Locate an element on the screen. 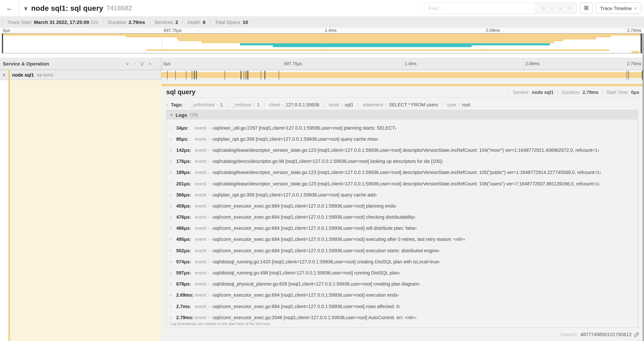 Image resolution: width=644 pixels, height=341 pixels. tag-pill: statement = SELECT * FROM users is located at coordinates (400, 105).